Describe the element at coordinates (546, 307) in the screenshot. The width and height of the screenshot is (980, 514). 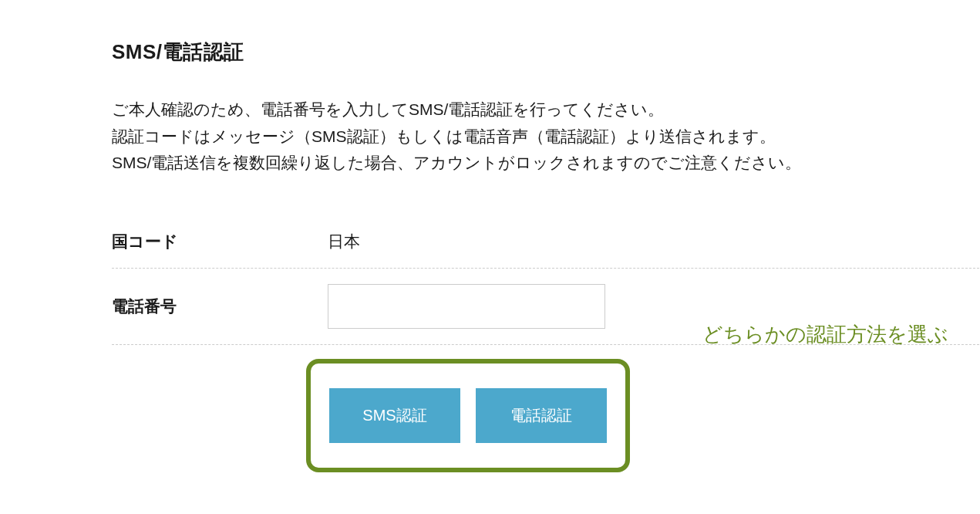
I see `phone-row: 電話番号 どちらかの認証方法を選ぶ` at that location.